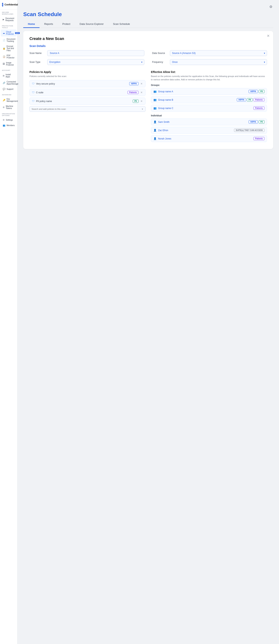 Image resolution: width=279 pixels, height=644 pixels. What do you see at coordinates (271, 7) in the screenshot?
I see `settings-button: ⚙` at bounding box center [271, 7].